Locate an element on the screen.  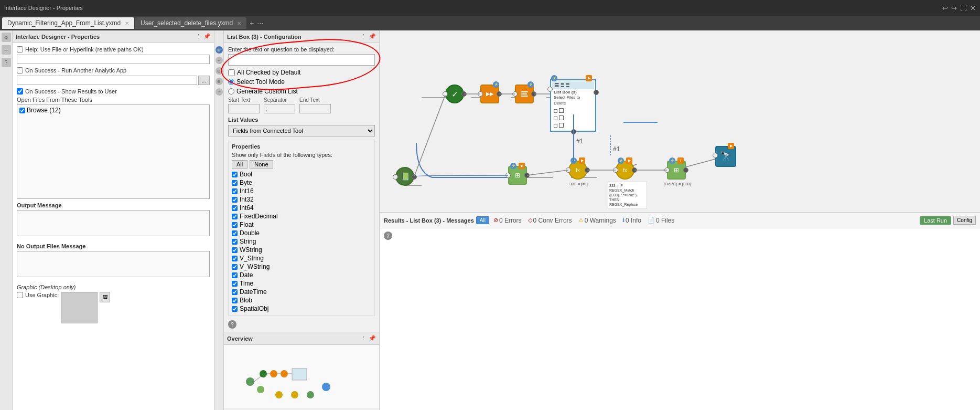
select-tool-radio is located at coordinates (231, 82).